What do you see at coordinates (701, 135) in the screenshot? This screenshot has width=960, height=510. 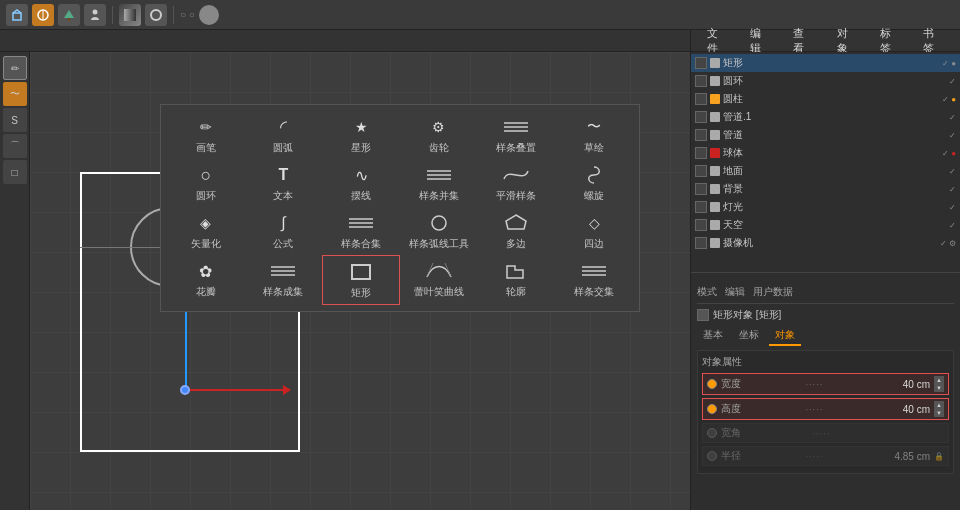 I see `obj-checkbox-pipe` at bounding box center [701, 135].